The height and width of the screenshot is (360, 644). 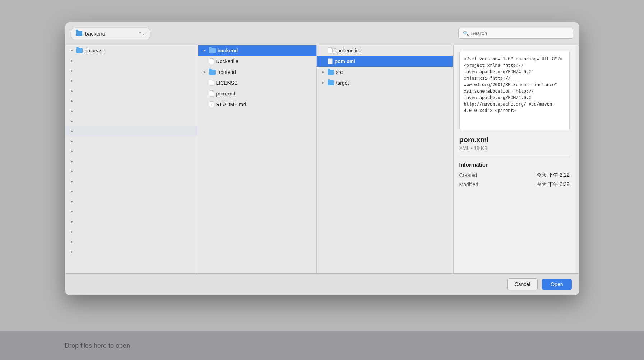 What do you see at coordinates (231, 104) in the screenshot?
I see `file-name: README.md` at bounding box center [231, 104].